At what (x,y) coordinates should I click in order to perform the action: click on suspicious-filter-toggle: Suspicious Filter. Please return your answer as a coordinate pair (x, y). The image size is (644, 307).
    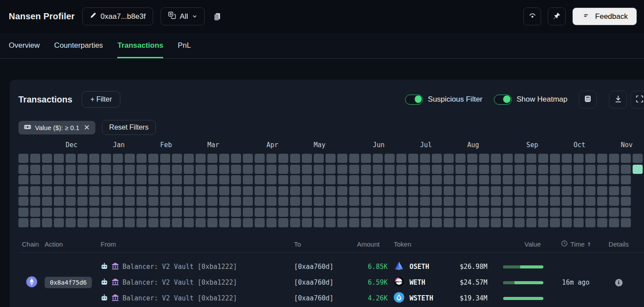
    Looking at the image, I should click on (444, 100).